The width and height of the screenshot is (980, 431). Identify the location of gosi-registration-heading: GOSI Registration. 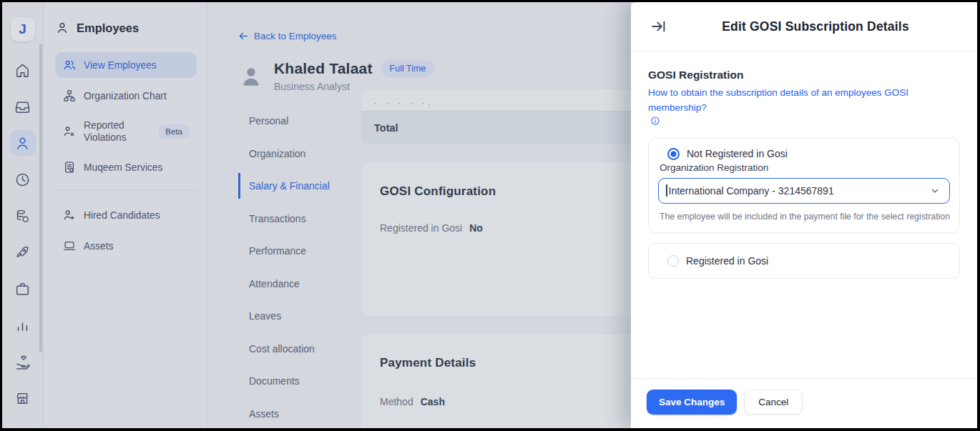
(804, 75).